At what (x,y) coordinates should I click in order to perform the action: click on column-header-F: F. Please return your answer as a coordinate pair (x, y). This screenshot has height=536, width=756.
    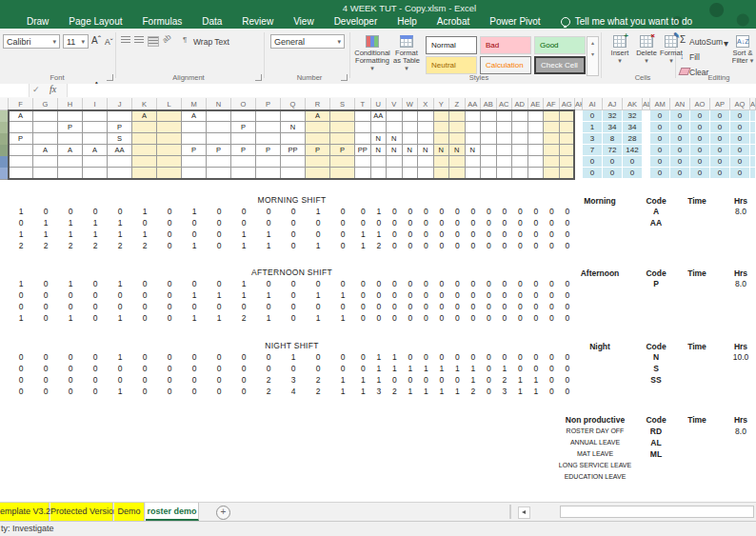
    Looking at the image, I should click on (21, 105).